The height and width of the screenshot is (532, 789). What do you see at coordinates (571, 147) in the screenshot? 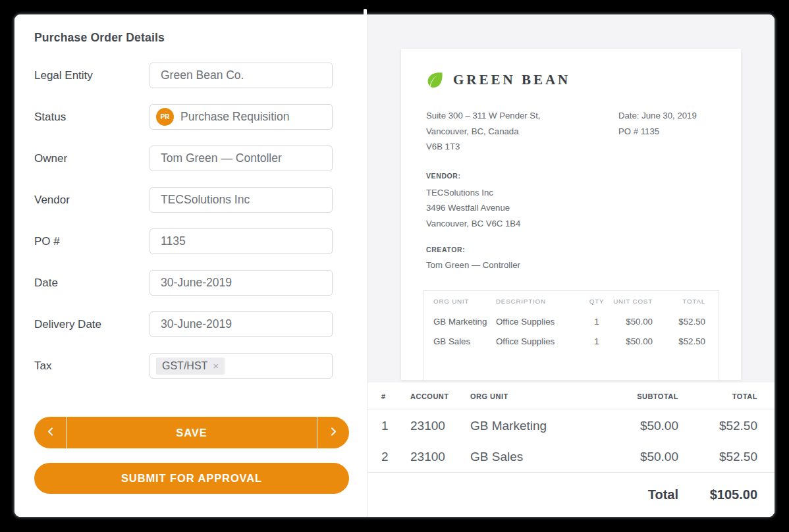
I see `address-line: V6B 1T3` at bounding box center [571, 147].